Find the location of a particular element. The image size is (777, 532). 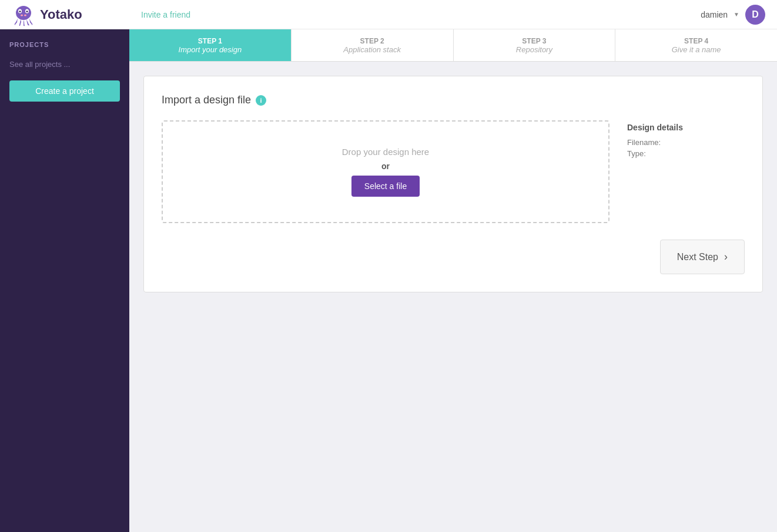

drop-text: Drop your design here is located at coordinates (386, 151).